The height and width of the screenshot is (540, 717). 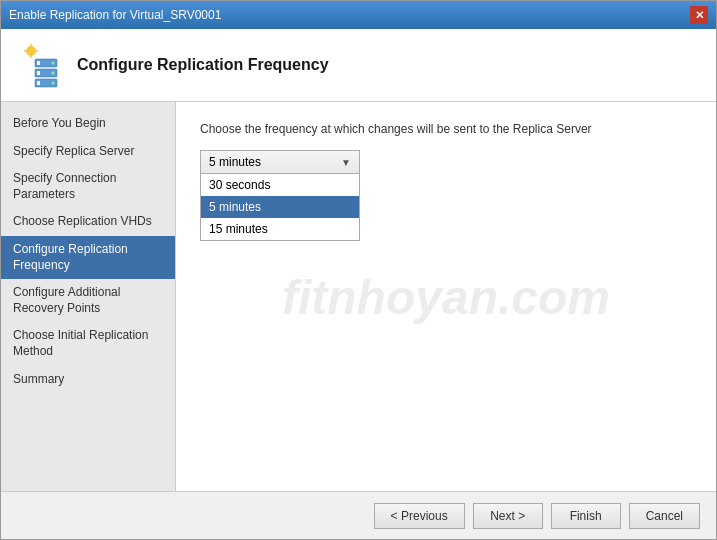 I want to click on sidebar-item-before-you-begin: Before You Begin, so click(x=88, y=124).